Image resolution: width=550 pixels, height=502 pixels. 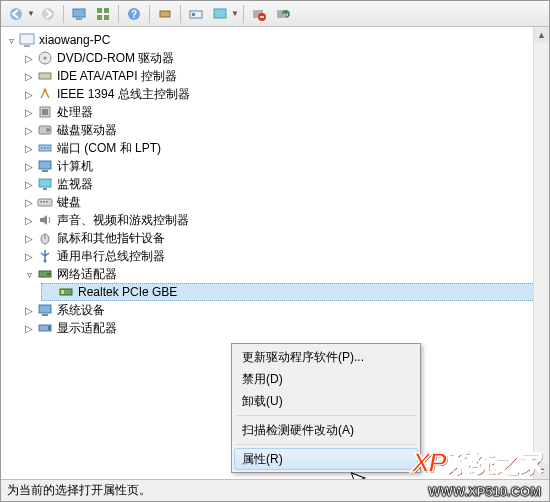 I want to click on tree-node-label: IDE ATA/ATAPI 控制器, so click(x=117, y=76).